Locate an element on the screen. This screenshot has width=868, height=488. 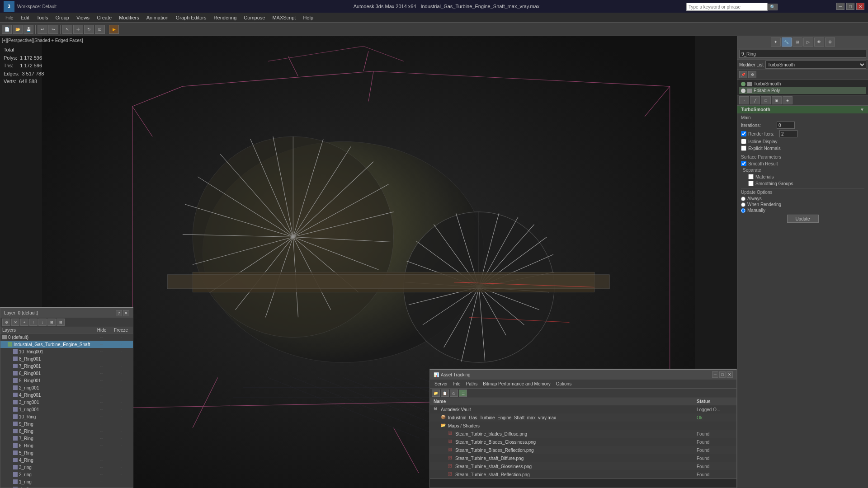
asset-menu-file: File is located at coordinates (457, 384).